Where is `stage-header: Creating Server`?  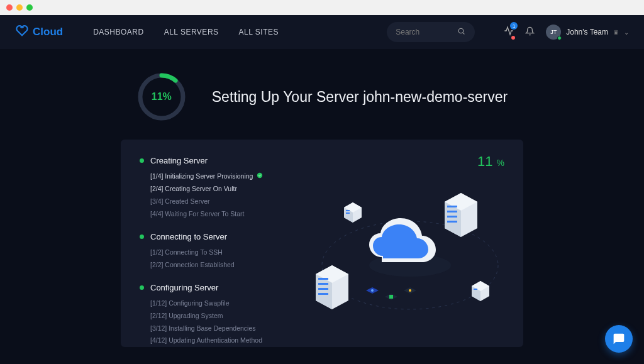 stage-header: Creating Server is located at coordinates (322, 161).